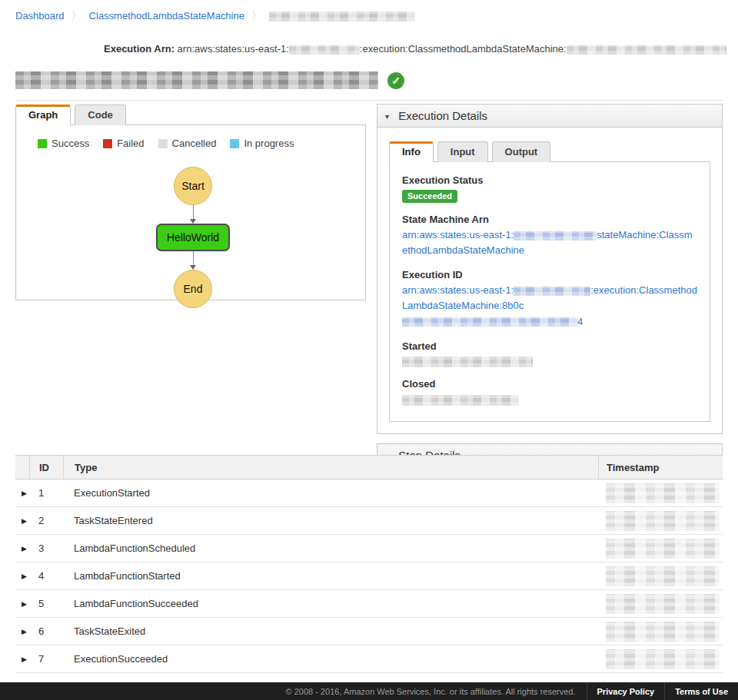 The image size is (738, 700). Describe the element at coordinates (191, 212) in the screenshot. I see `graph-canvas: Success Failed Cancelled In progress Sta…` at that location.